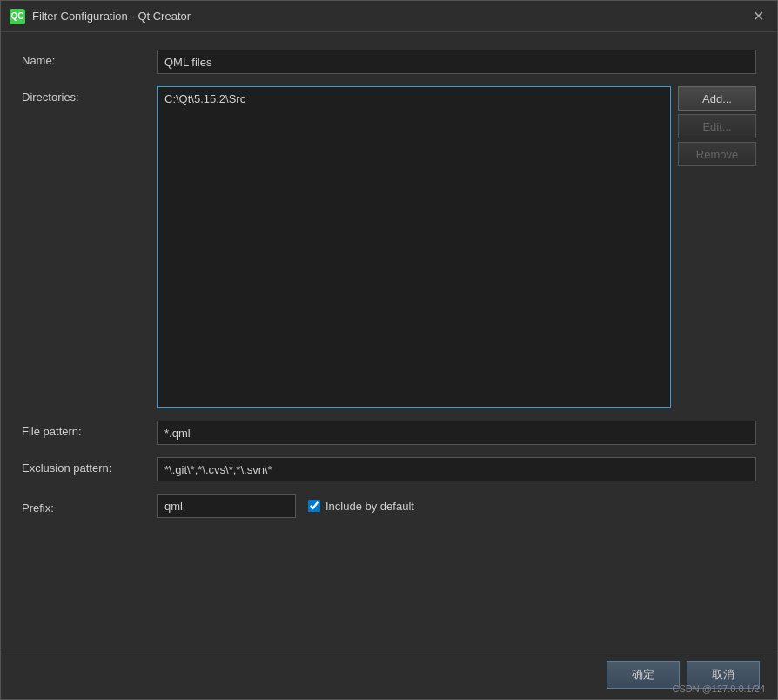  Describe the element at coordinates (643, 675) in the screenshot. I see `confirm-button: 确定` at that location.